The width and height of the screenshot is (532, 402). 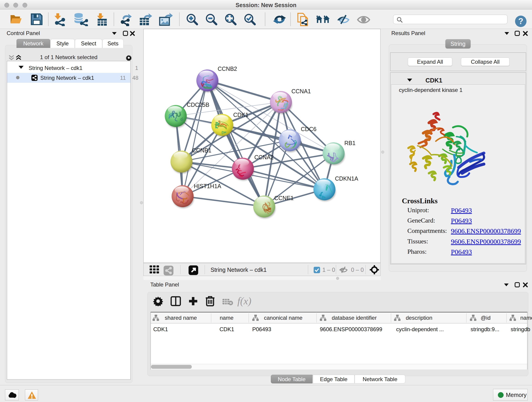 What do you see at coordinates (202, 150) in the screenshot?
I see `svg-text: CCNB1` at bounding box center [202, 150].